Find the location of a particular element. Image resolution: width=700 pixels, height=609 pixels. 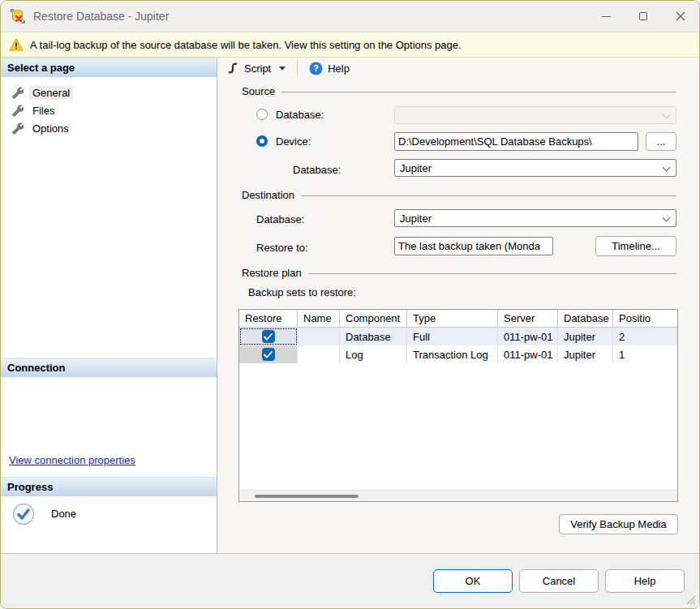

view-connection-properties-link: View connection properties is located at coordinates (72, 461).